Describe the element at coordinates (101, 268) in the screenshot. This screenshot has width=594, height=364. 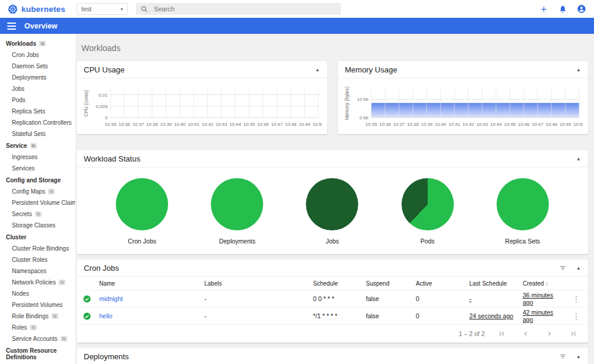
I see `cron-jobs-title: Cron Jobs` at that location.